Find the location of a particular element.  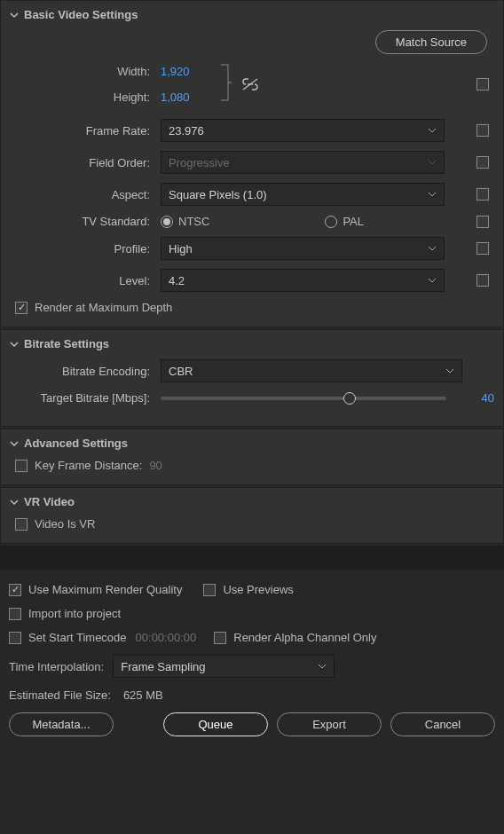

key-frame-distance-checkbox is located at coordinates (21, 466).